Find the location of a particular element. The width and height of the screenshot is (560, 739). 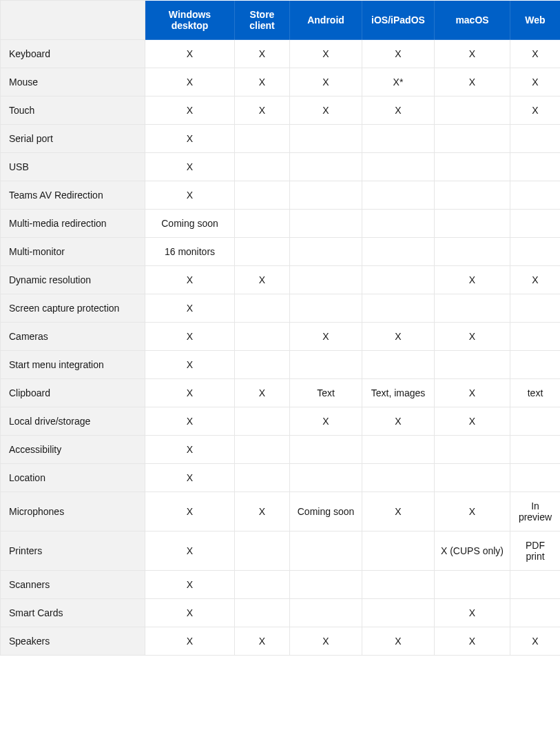

row-label: Multi-media redirection is located at coordinates (73, 223).